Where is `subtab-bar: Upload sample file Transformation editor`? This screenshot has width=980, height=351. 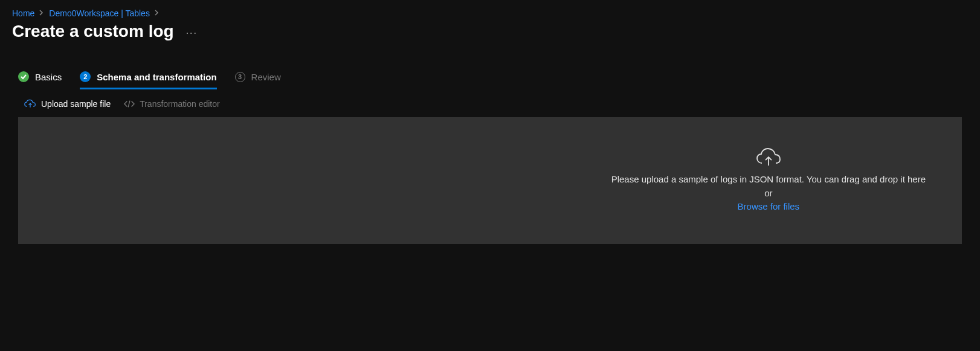 subtab-bar: Upload sample file Transformation editor is located at coordinates (490, 102).